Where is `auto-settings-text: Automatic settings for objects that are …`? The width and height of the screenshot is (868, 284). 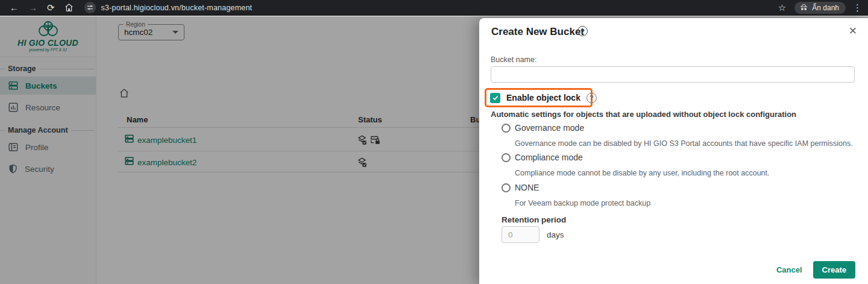
auto-settings-text: Automatic settings for objects that are … is located at coordinates (644, 115).